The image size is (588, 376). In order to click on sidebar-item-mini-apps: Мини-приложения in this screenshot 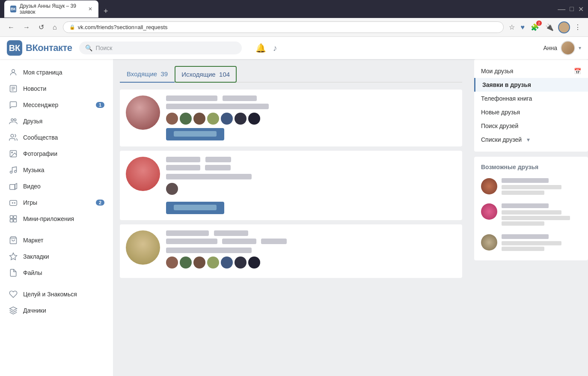, I will do `click(56, 219)`.